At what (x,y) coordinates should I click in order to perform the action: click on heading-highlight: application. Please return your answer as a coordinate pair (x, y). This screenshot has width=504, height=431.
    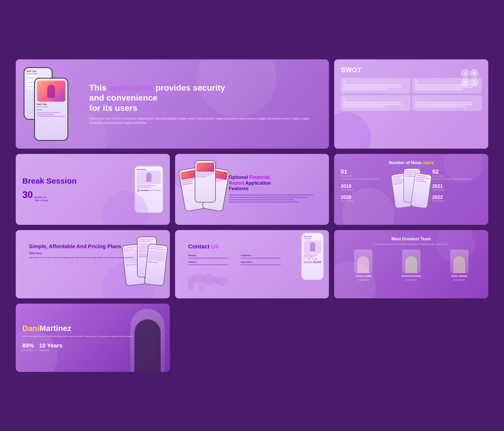
    Looking at the image, I should click on (131, 88).